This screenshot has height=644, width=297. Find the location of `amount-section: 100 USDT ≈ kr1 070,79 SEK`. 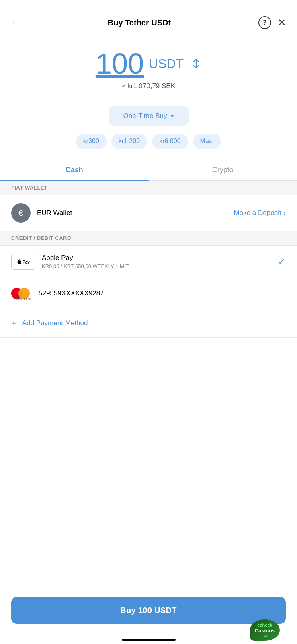

amount-section: 100 USDT ≈ kr1 070,79 SEK is located at coordinates (149, 68).